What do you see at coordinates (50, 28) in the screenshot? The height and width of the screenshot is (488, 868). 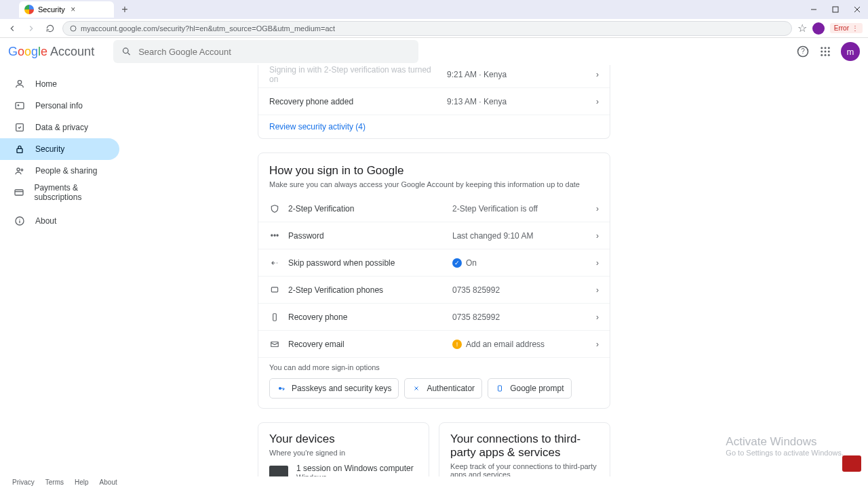 I see `reload-button` at bounding box center [50, 28].